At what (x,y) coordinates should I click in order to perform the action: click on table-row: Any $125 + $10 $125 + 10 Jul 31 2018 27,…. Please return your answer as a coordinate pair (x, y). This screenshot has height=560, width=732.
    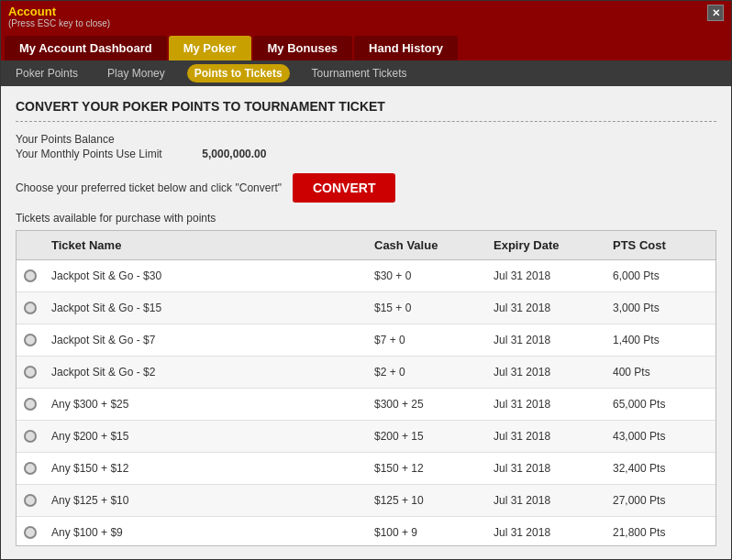
    Looking at the image, I should click on (366, 500).